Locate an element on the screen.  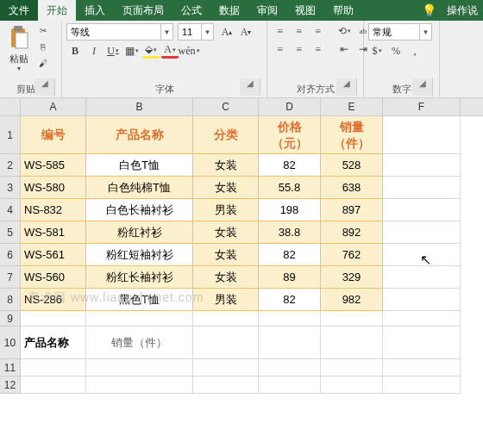
select-all-corner is located at coordinates (10, 107).